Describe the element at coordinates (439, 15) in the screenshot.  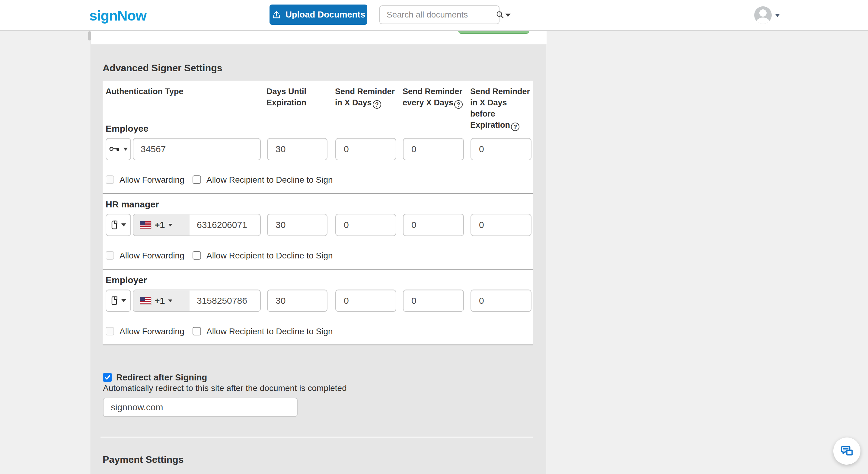
I see `search-box` at that location.